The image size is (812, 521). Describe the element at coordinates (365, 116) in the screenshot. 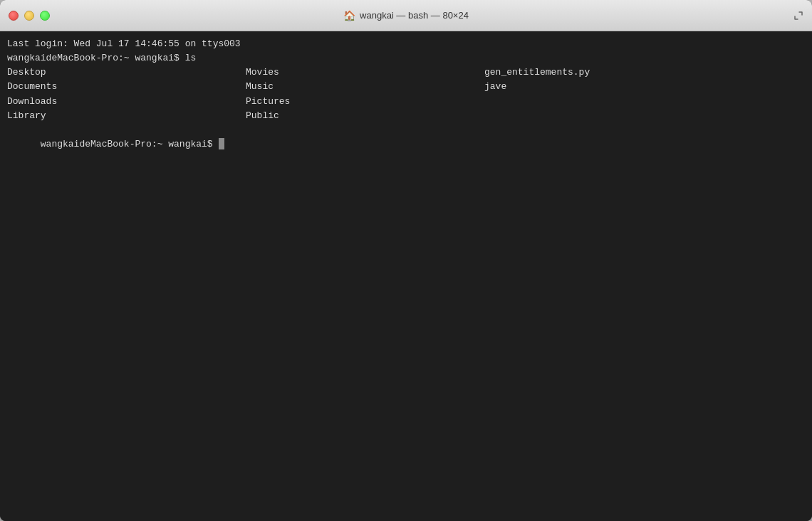

I see `ls-col2-public: Public` at that location.